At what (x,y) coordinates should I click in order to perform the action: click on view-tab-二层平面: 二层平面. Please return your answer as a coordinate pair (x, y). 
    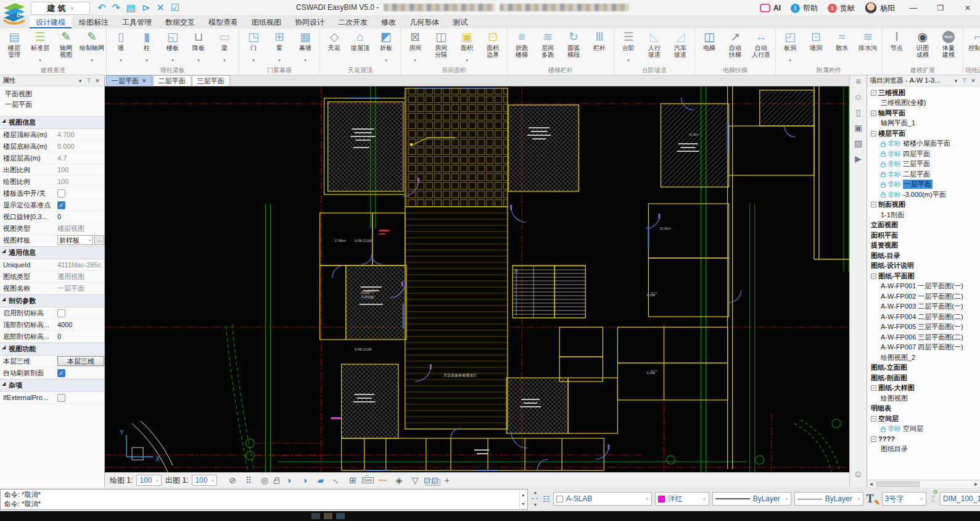
    Looking at the image, I should click on (172, 80).